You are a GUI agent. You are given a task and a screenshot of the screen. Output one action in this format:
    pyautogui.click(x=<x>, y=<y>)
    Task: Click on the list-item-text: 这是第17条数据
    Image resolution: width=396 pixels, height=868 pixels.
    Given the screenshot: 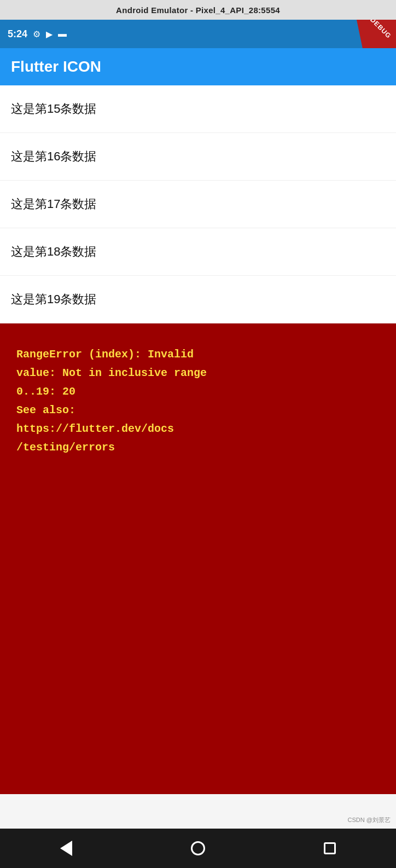 What is the action you would take?
    pyautogui.click(x=54, y=204)
    